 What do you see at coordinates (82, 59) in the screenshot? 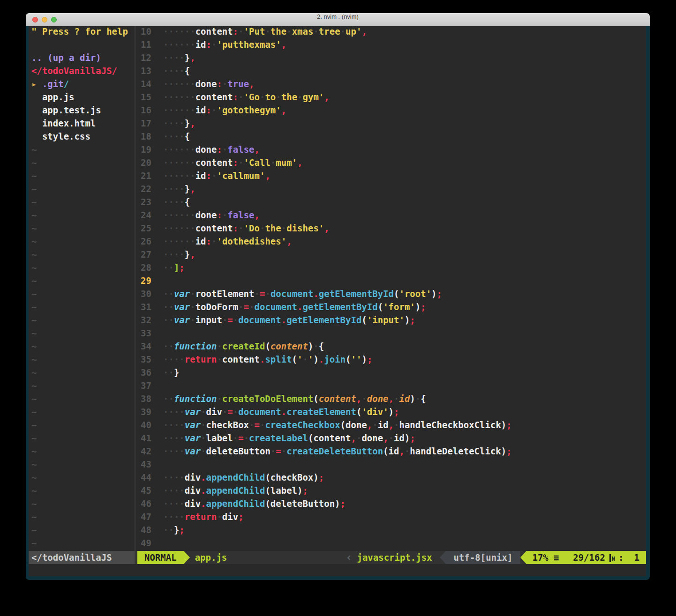
I see `tree-item: .. (up a dir)` at bounding box center [82, 59].